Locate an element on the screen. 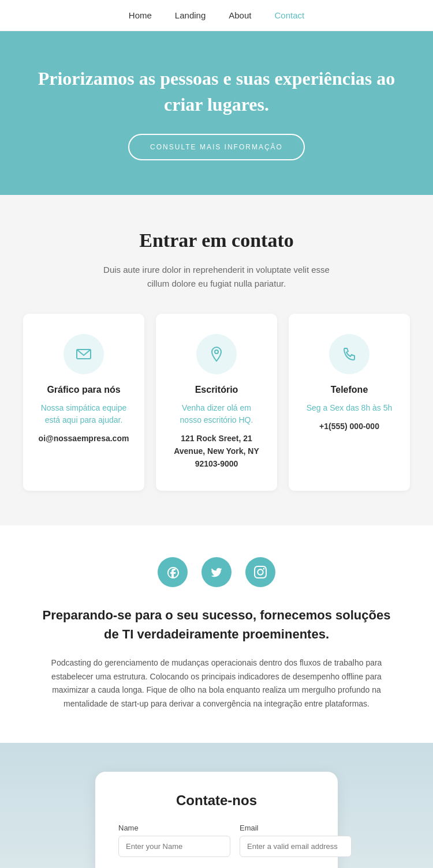  instagram-icon is located at coordinates (260, 572).